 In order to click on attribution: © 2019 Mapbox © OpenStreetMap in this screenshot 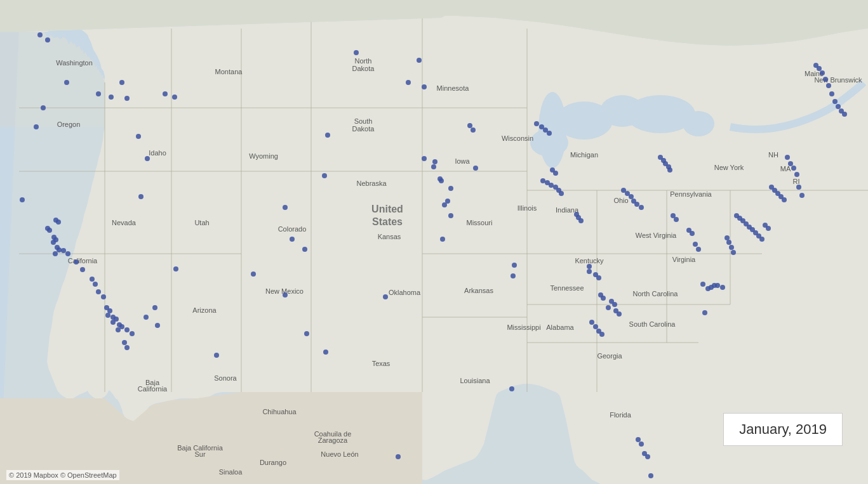, I will do `click(63, 475)`.